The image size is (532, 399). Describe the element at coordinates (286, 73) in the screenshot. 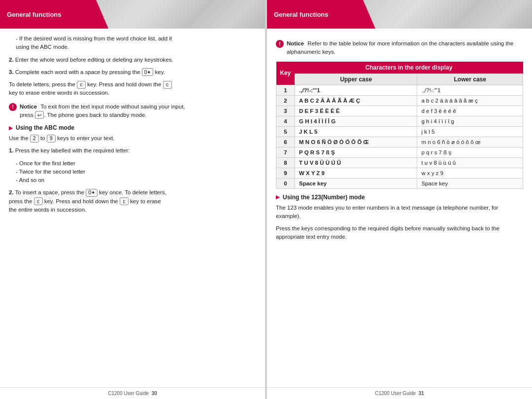

I see `table-key-header: Key` at that location.